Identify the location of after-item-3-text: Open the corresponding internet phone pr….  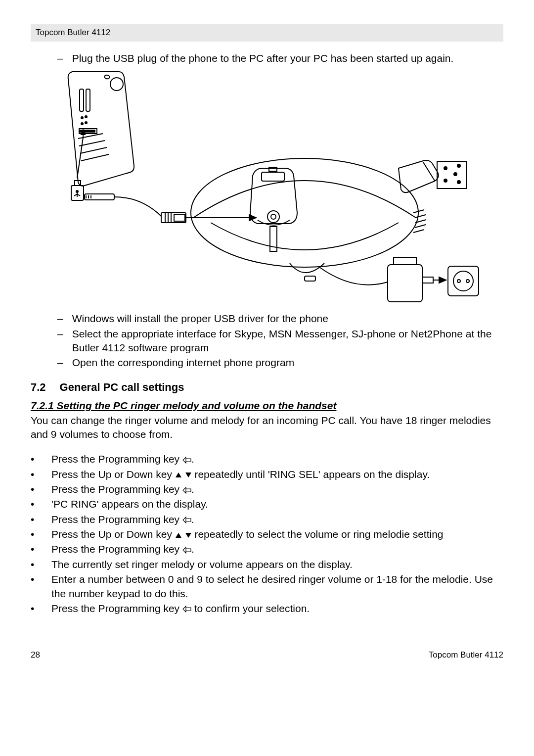
(183, 363).